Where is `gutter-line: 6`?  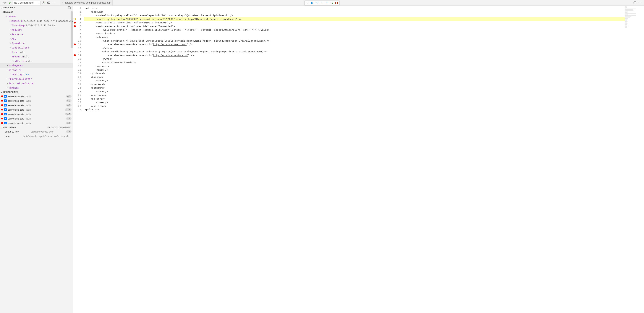
gutter-line: 6 is located at coordinates (78, 26).